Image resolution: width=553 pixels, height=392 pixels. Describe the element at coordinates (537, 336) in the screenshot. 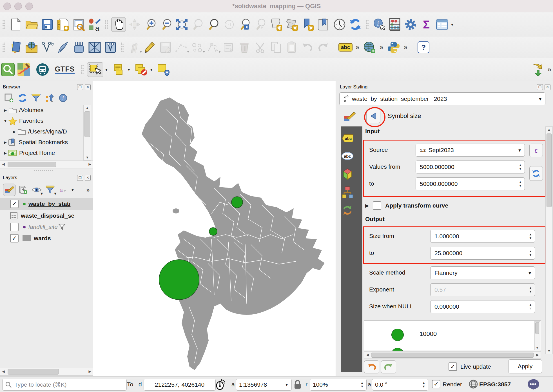

I see `legend-vscrollbar: ▼` at that location.